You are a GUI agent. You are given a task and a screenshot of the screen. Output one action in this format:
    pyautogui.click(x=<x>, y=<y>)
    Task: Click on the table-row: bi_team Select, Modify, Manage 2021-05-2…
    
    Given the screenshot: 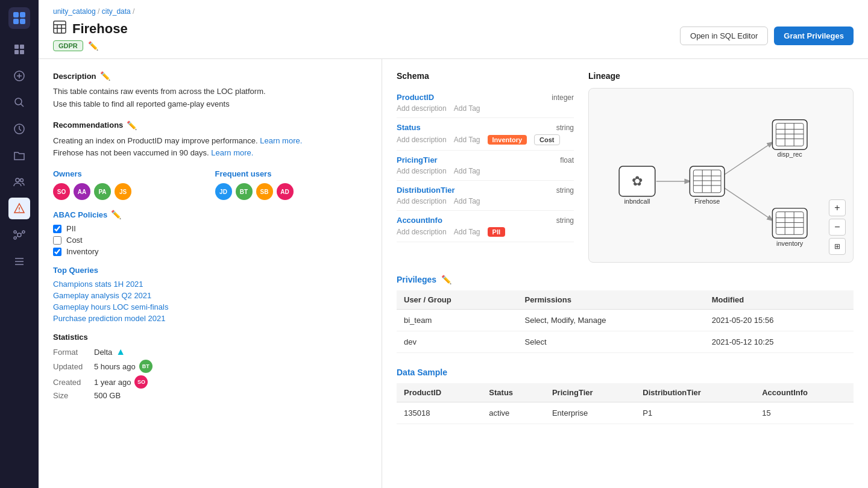 What is the action you would take?
    pyautogui.click(x=625, y=321)
    